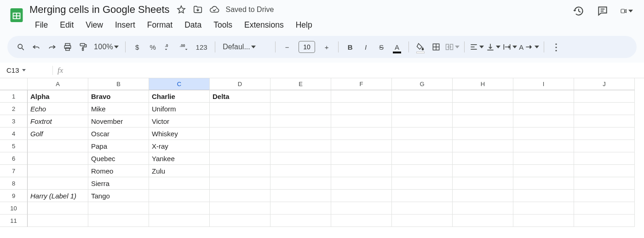 The height and width of the screenshot is (238, 644). I want to click on cell-I1, so click(544, 97).